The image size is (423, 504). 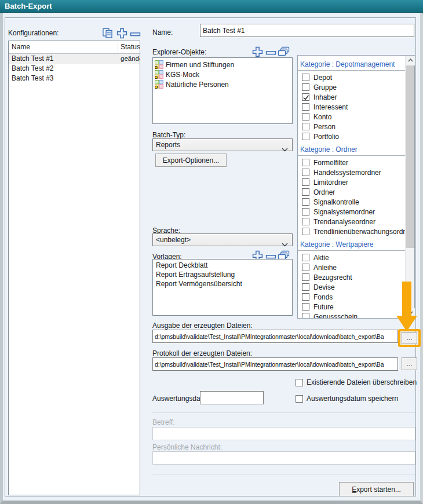 I want to click on category-option-label: Bezugsrecht, so click(x=333, y=277).